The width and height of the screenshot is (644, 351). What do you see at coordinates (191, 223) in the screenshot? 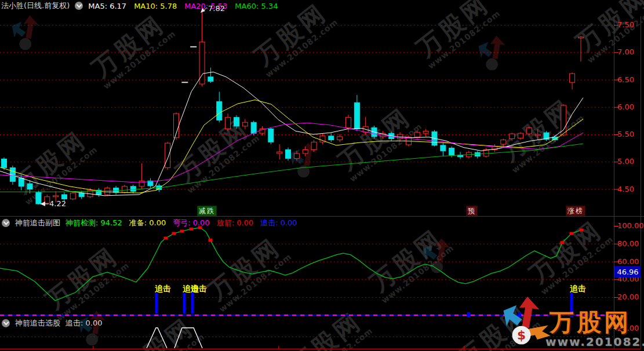
I see `indicator-field-label: 弯弓: 0.00` at bounding box center [191, 223].